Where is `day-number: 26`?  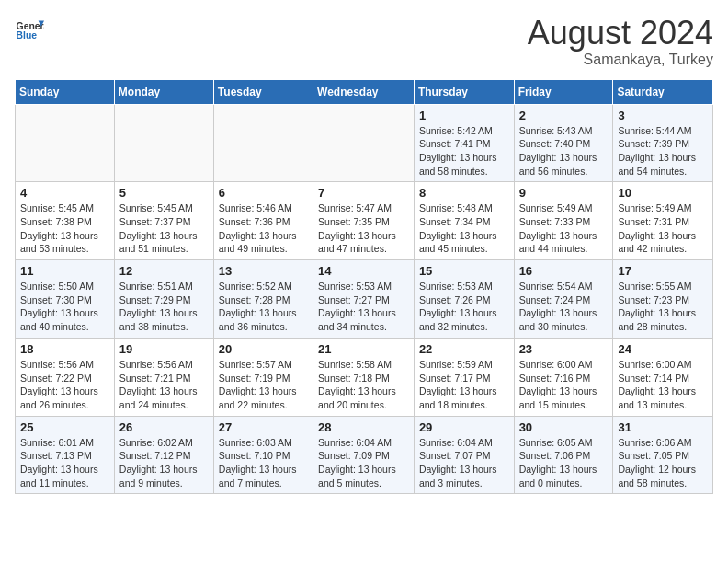
day-number: 26 is located at coordinates (164, 427).